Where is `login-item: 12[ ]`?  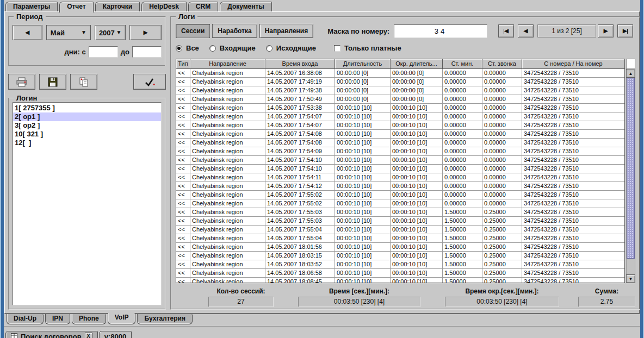 login-item: 12[ ] is located at coordinates (87, 143).